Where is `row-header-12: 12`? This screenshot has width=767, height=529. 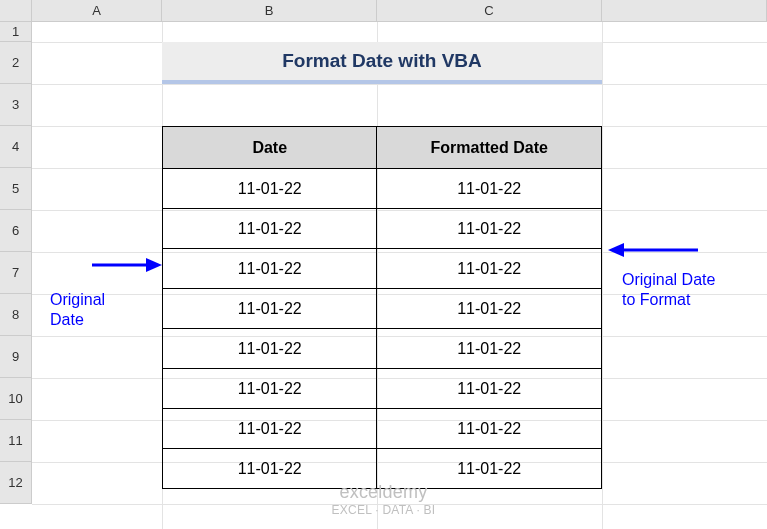 row-header-12: 12 is located at coordinates (16, 483).